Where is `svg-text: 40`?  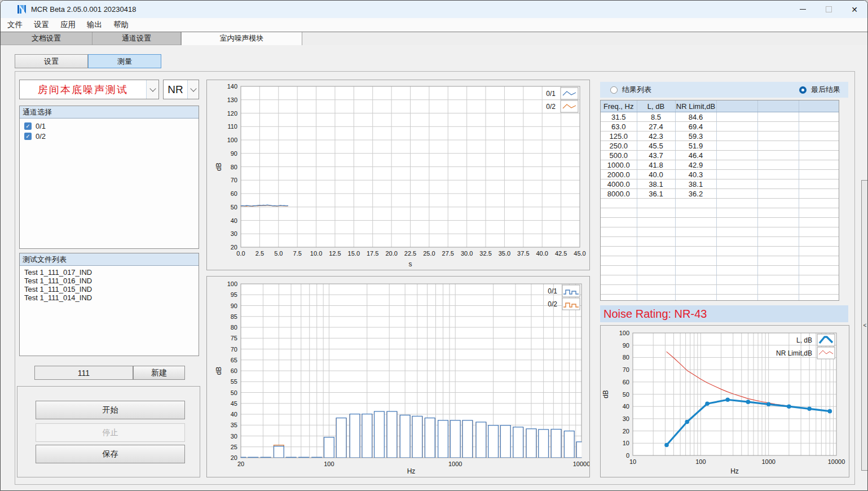 svg-text: 40 is located at coordinates (234, 414).